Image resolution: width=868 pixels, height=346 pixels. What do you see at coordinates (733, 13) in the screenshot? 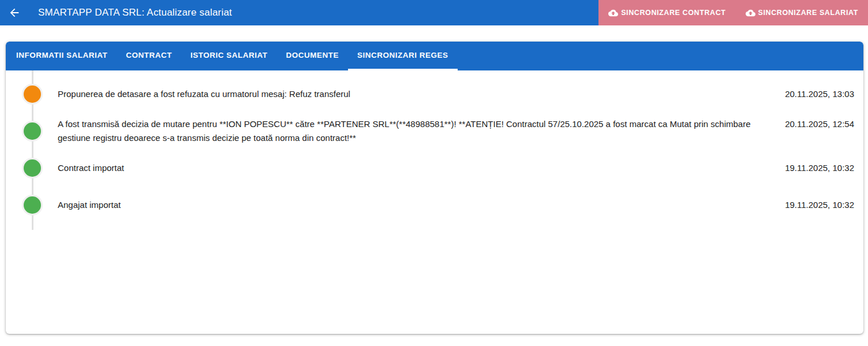
I see `header-actions: SINCRONIZARE CONTRACT SINCRONIZARE SALAR…` at bounding box center [733, 13].